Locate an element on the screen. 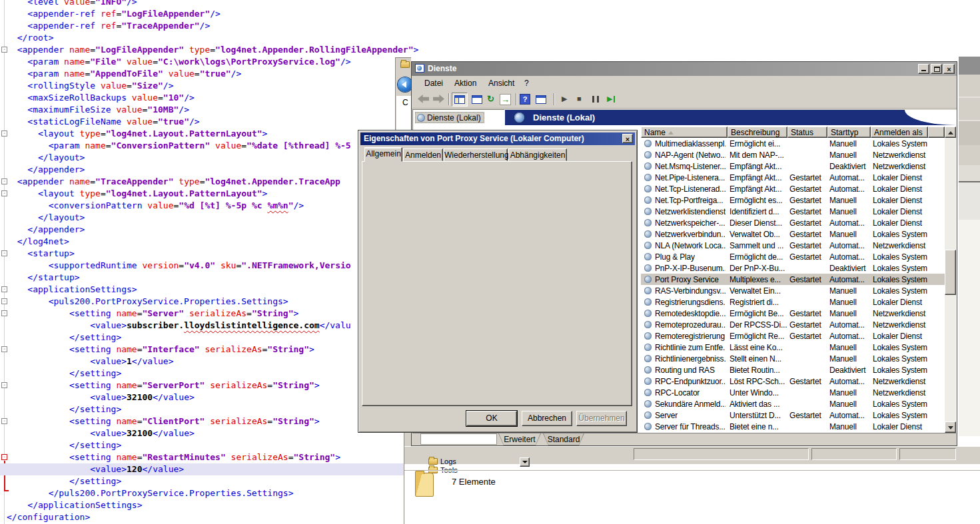 Image resolution: width=980 pixels, height=524 pixels. table-row: Registrierungsdiens...Registriert di...M… is located at coordinates (793, 302).